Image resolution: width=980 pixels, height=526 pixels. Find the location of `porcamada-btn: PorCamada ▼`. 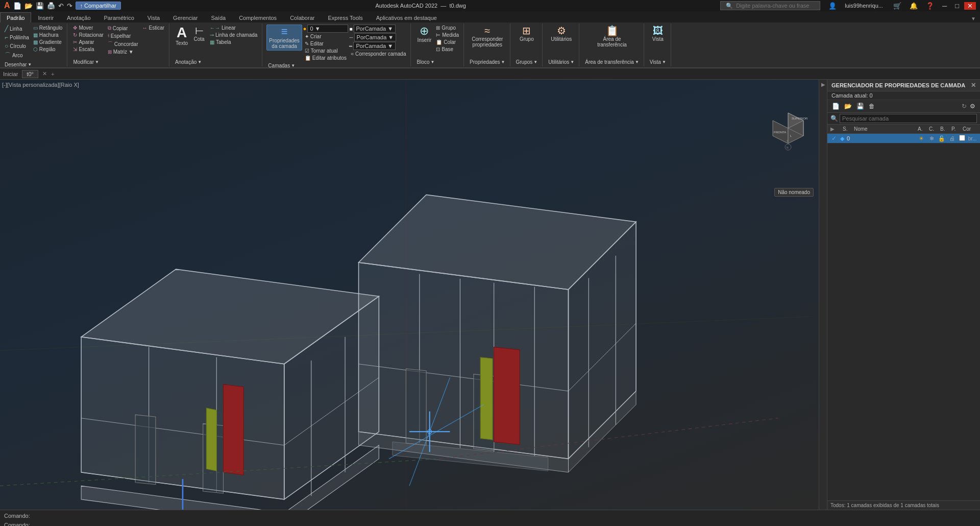

porcamada-btn: PorCamada ▼ is located at coordinates (375, 29).